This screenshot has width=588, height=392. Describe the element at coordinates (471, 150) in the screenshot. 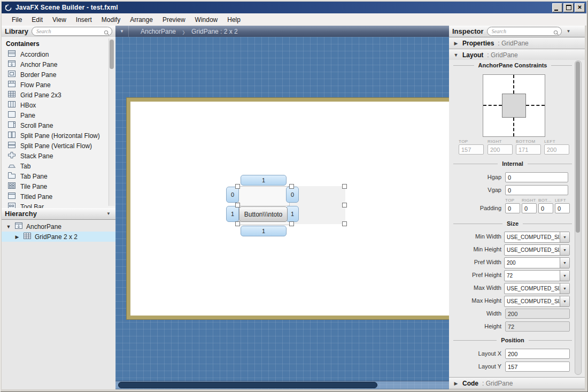

I see `anchor-top-field: 157` at that location.